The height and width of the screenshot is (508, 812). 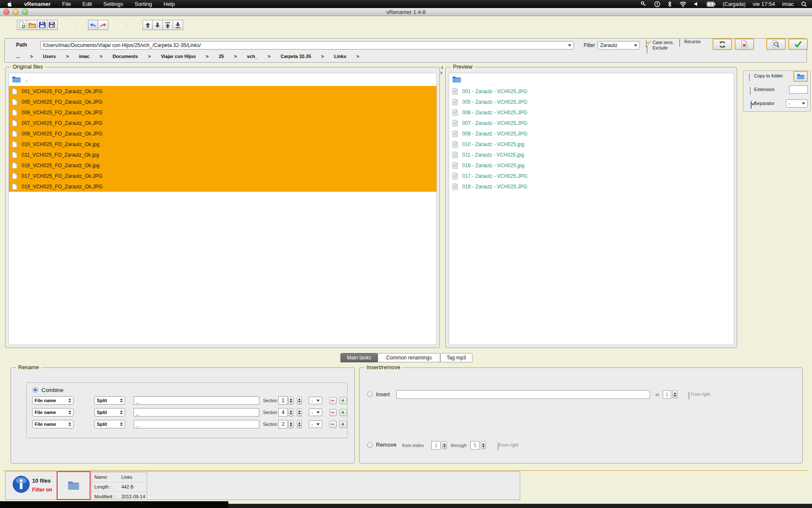 I want to click on parent-folder-row: .., so click(x=222, y=80).